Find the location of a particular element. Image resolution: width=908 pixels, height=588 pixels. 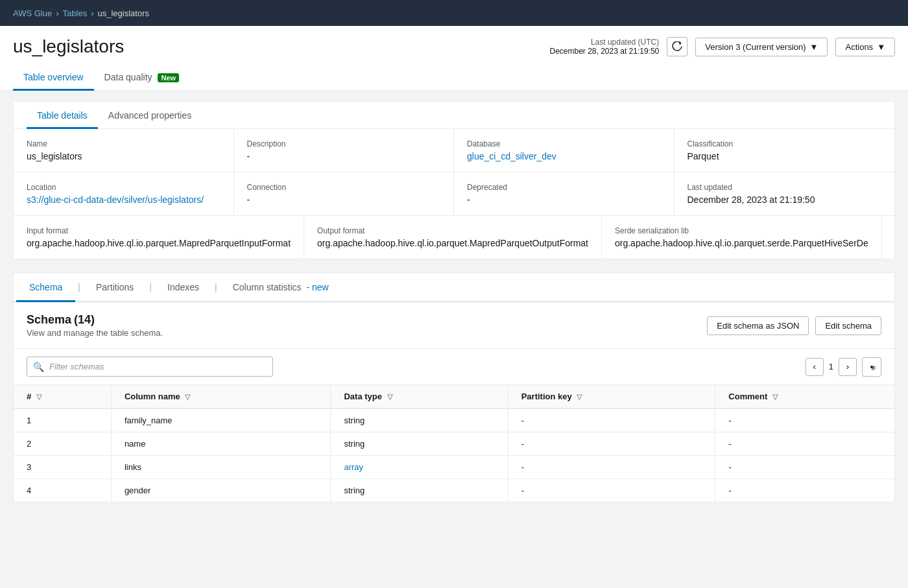

detail-database-value: glue_ci_cd_silver_dev is located at coordinates (564, 156).